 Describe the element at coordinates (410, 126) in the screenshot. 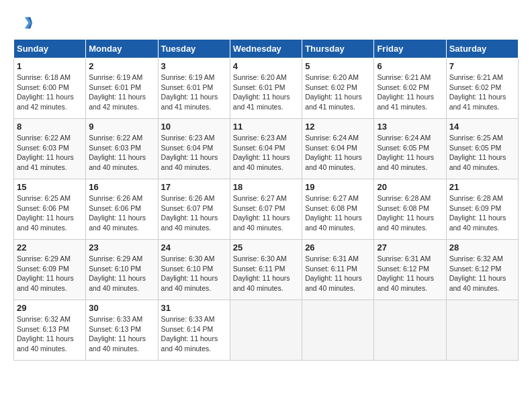

I see `day-number: 13` at that location.